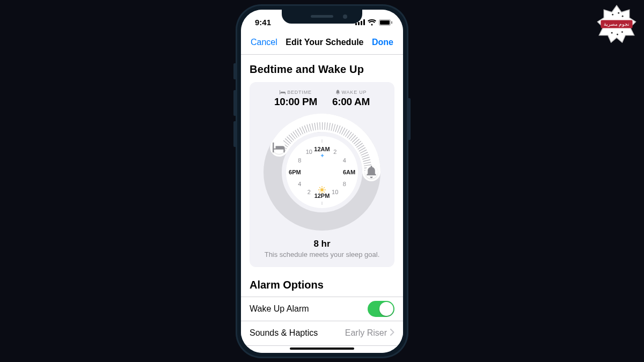  What do you see at coordinates (322, 43) in the screenshot?
I see `nav-bar: Cancel Edit Your Schedule Done` at bounding box center [322, 43].